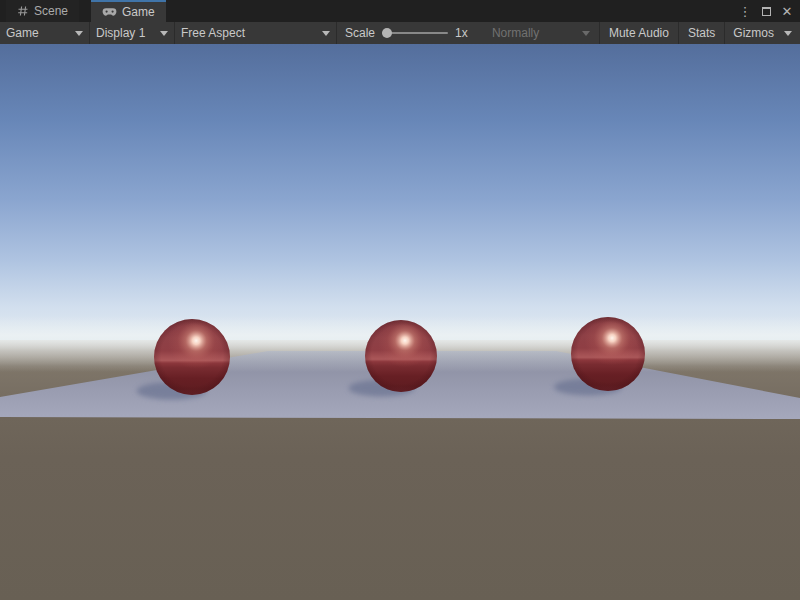 This screenshot has width=800, height=600. I want to click on aspect-ratio-dropdown: Free Aspect, so click(256, 33).